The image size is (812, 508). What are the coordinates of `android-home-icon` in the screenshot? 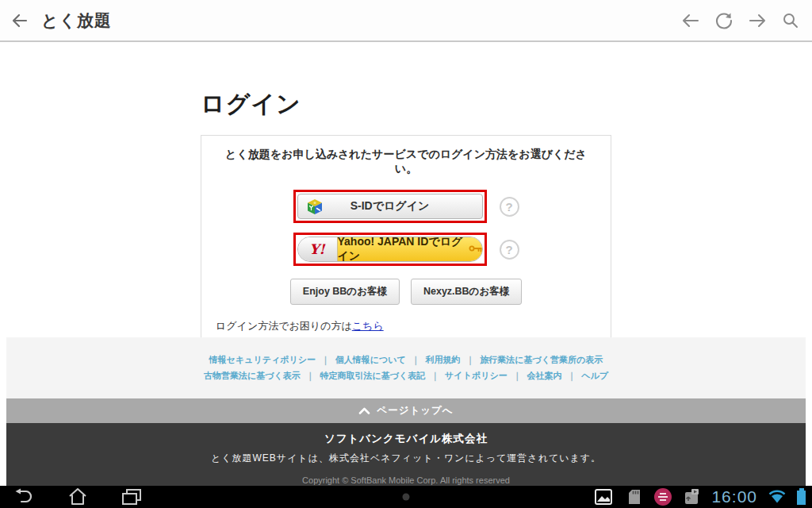 It's located at (78, 497).